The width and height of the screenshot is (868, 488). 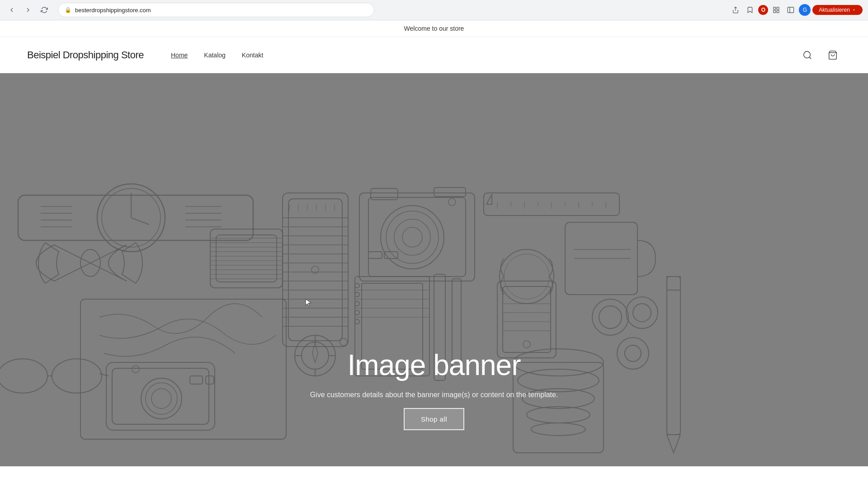 I want to click on nav-katalog: Katalog, so click(x=214, y=55).